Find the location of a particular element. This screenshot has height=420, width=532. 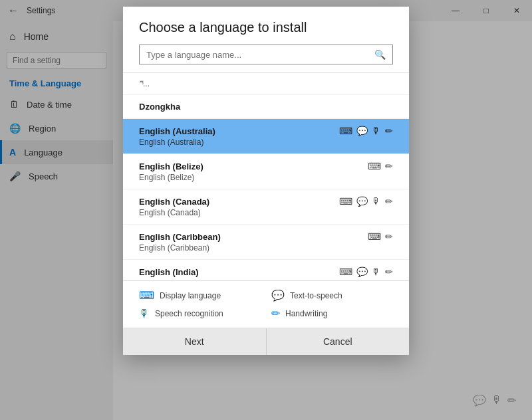

legend-speech-label: Speech recognition is located at coordinates (189, 314).